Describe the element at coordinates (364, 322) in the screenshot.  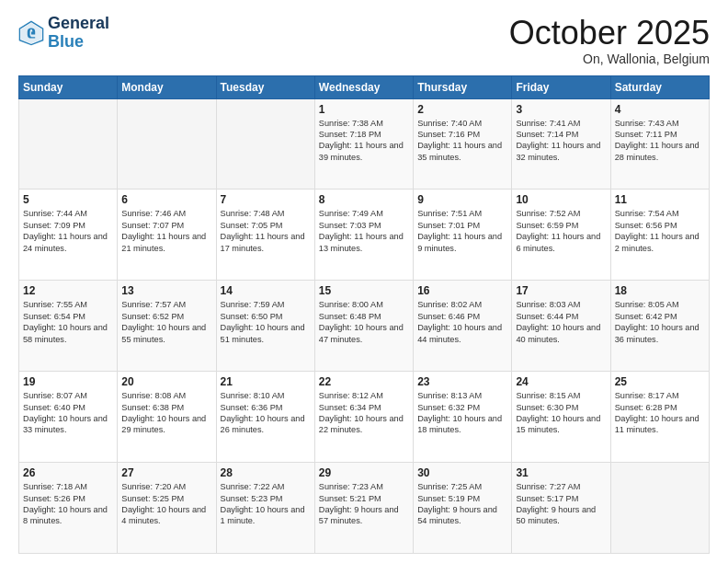
I see `cell-info: Sunrise: 8:00 AM Sunset: 6:48 PM Dayligh…` at that location.